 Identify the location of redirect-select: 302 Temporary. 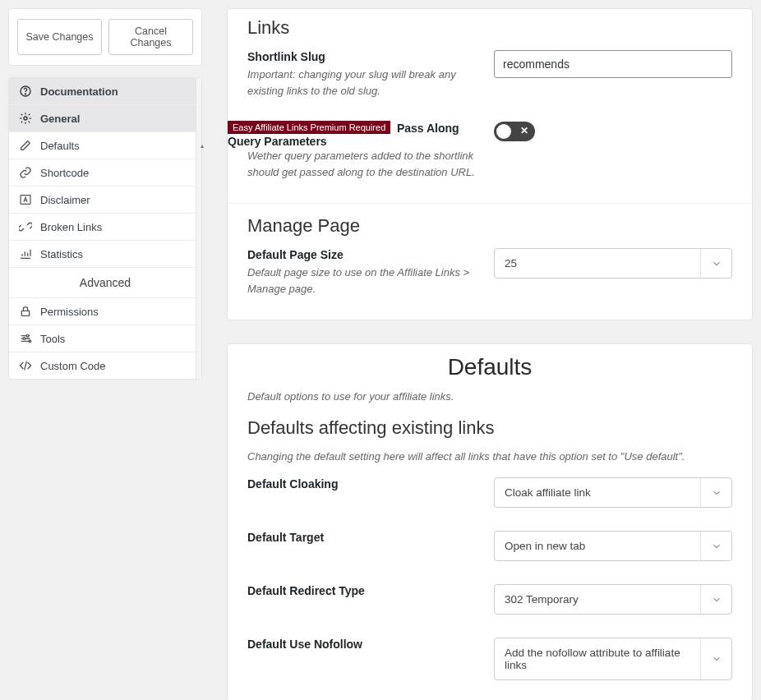
(613, 600).